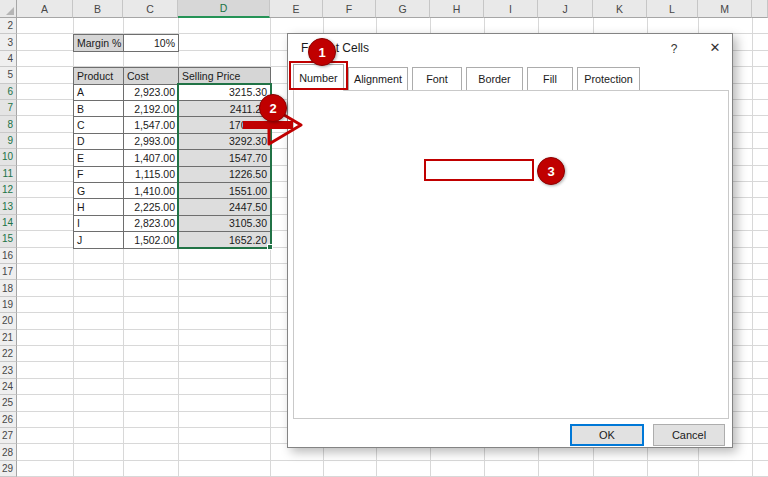 This screenshot has width=768, height=477. What do you see at coordinates (322, 52) in the screenshot?
I see `step1-badge: 1` at bounding box center [322, 52].